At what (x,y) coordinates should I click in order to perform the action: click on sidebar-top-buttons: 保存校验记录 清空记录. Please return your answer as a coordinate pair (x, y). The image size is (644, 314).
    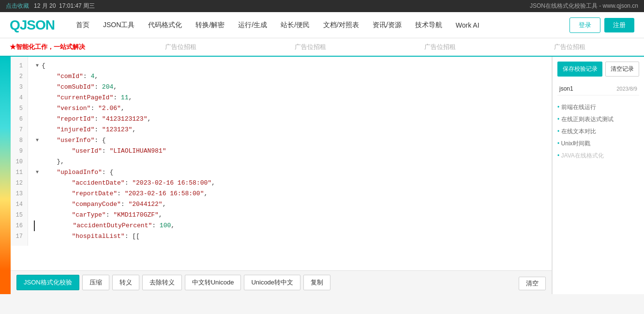
    Looking at the image, I should click on (598, 69).